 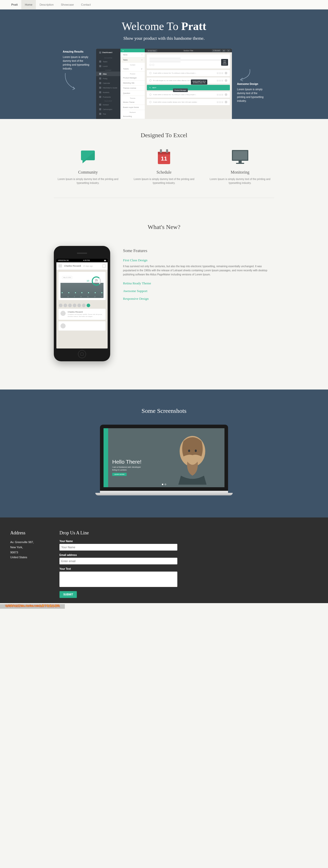 What do you see at coordinates (240, 166) in the screenshot?
I see `feature-monitoring: Monitoring Lorem Ipsum is simply dummy t…` at bounding box center [240, 166].